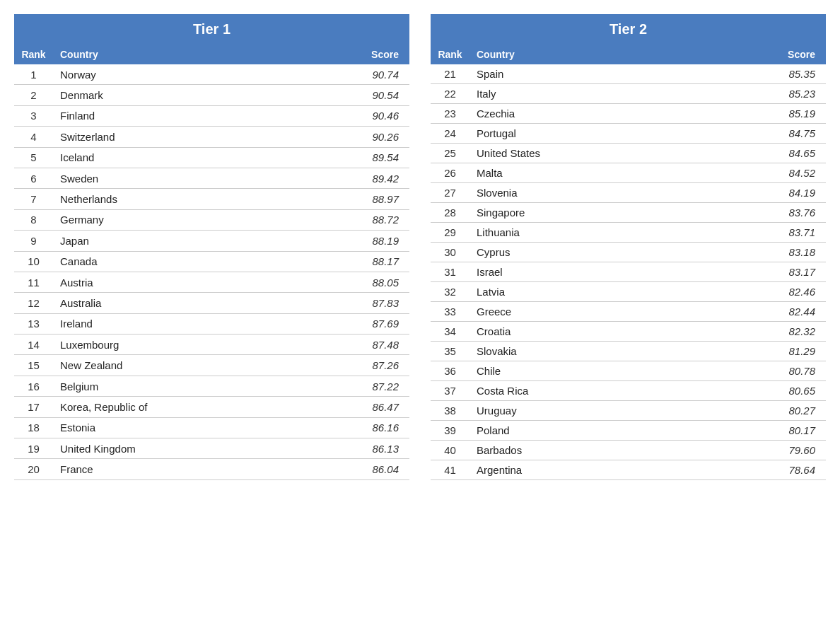 This screenshot has height=628, width=840. What do you see at coordinates (34, 240) in the screenshot?
I see `rank-cell: 9` at bounding box center [34, 240].